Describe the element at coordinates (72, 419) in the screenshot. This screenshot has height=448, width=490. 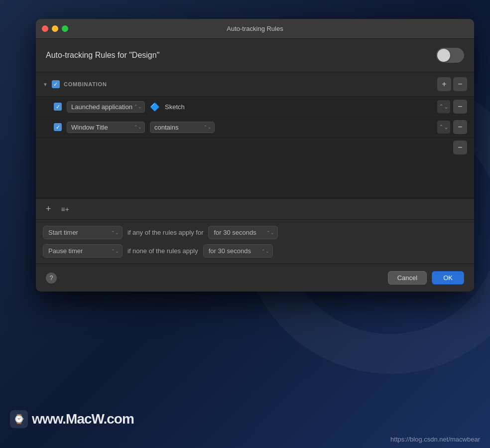
I see `background-logo: ⌚ www.MacW.com` at that location.